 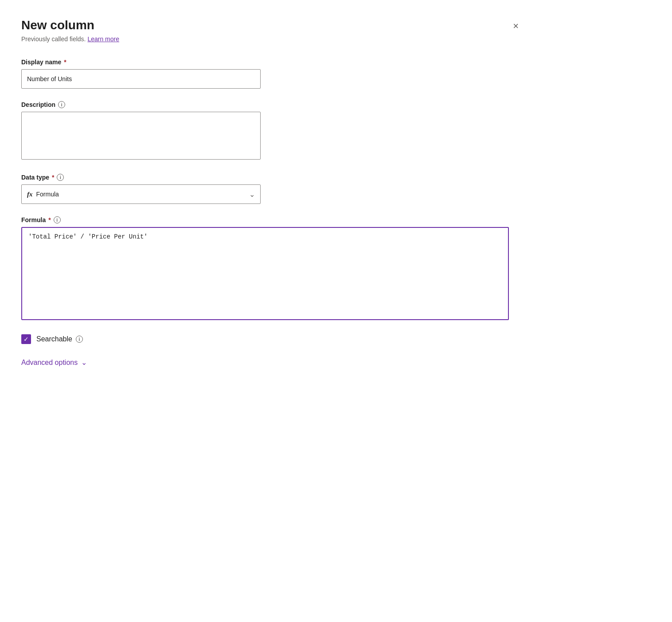 What do you see at coordinates (272, 74) in the screenshot?
I see `display-name-group: Display name *` at bounding box center [272, 74].